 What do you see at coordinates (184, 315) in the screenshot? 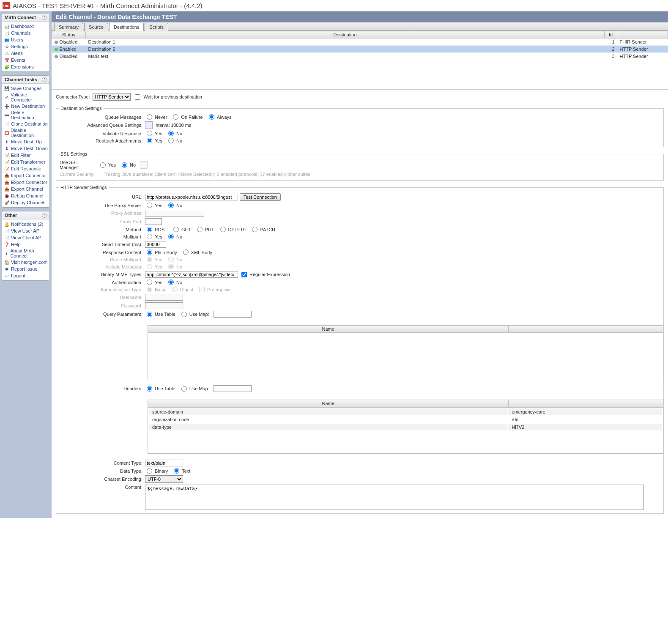
I see `qp-map-radio` at bounding box center [184, 315].